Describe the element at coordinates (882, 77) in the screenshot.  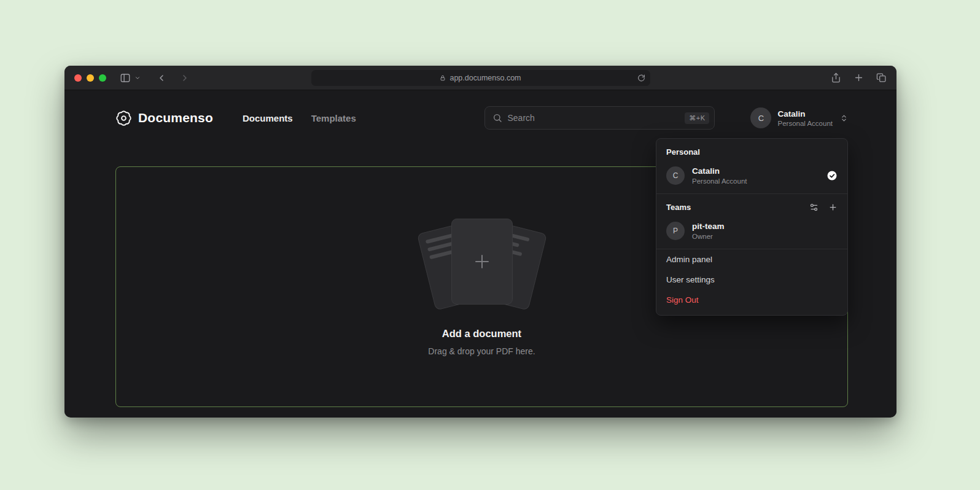
I see `tab-overview-icon` at that location.